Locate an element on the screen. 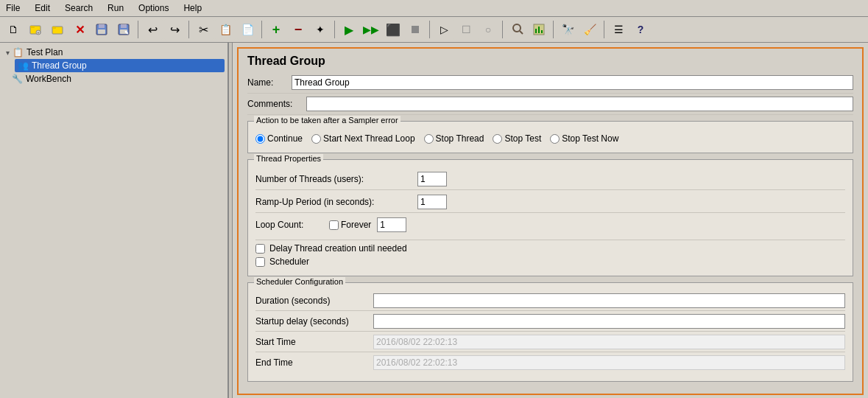  sep8 is located at coordinates (604, 29).